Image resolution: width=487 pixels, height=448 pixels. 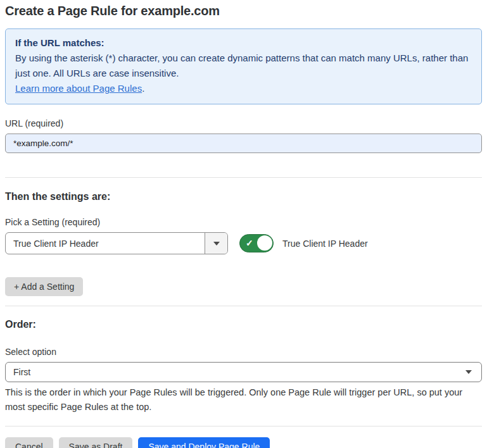 I want to click on page-title: Create a Page Rule for example.com, so click(x=243, y=11).